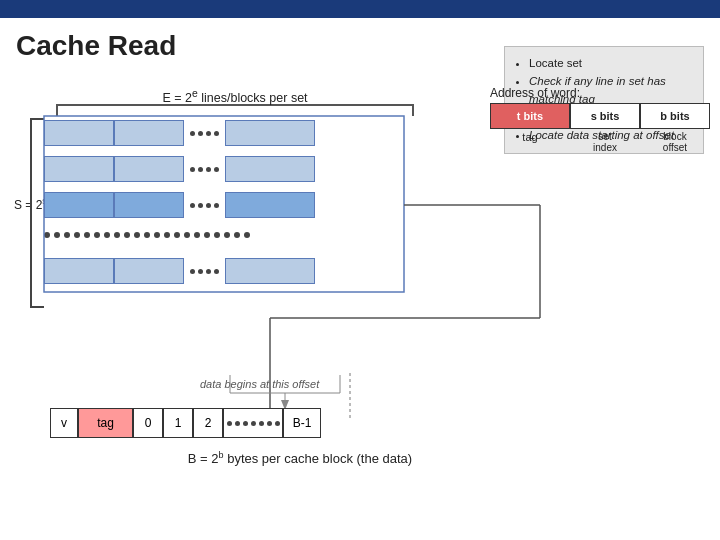 This screenshot has height=540, width=720. I want to click on addr-label: Address of word:, so click(600, 93).